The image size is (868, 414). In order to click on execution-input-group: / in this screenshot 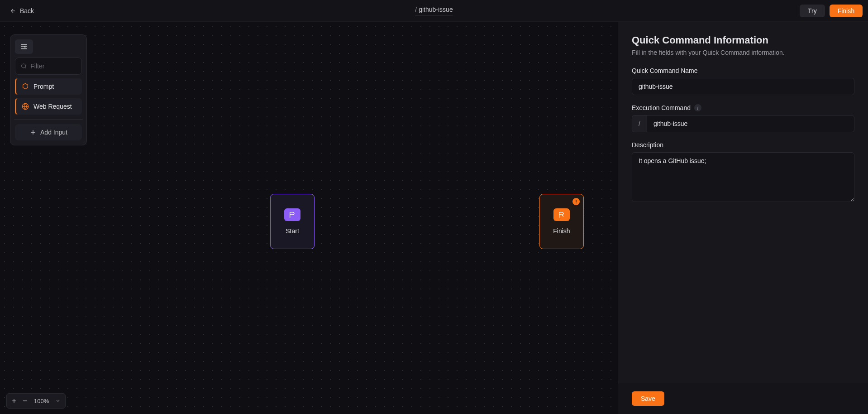, I will do `click(743, 124)`.